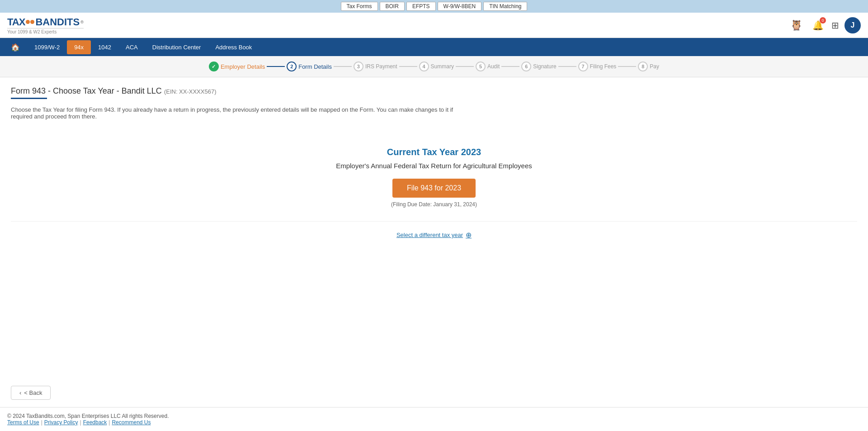 The image size is (868, 431). What do you see at coordinates (648, 66) in the screenshot?
I see `step-8: 8 Pay` at bounding box center [648, 66].